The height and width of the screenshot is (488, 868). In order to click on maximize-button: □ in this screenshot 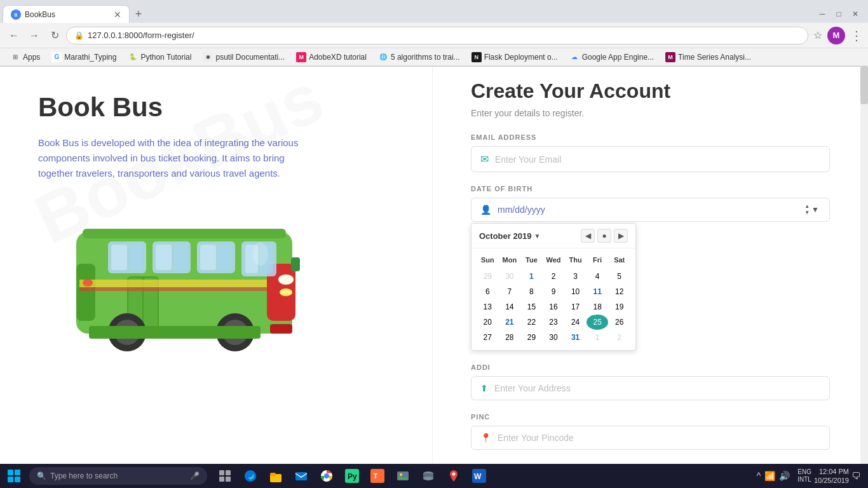, I will do `click(839, 14)`.